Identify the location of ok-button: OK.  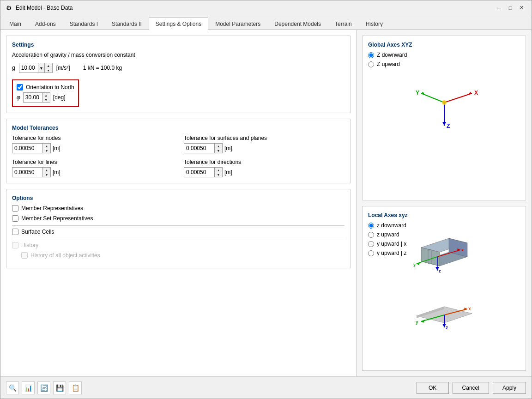
(433, 388).